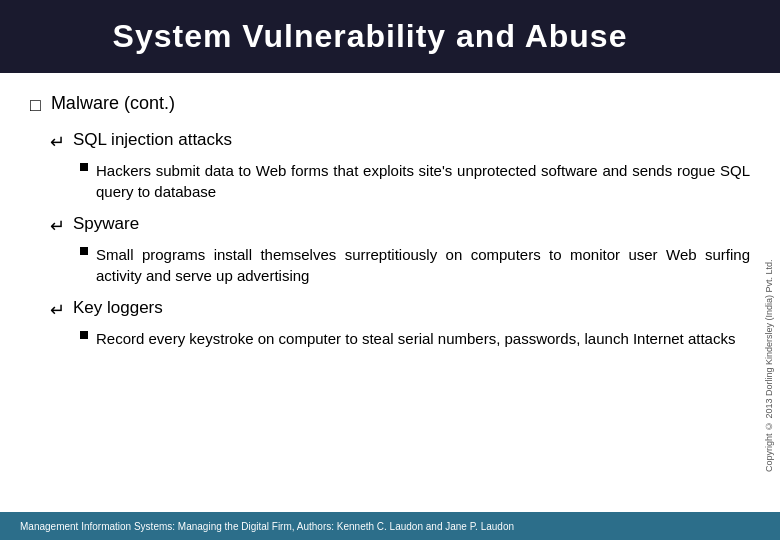 The image size is (780, 540). Describe the element at coordinates (415, 181) in the screenshot. I see `sub-bullet-sql: Hackers submit data to Web forms that ex…` at that location.